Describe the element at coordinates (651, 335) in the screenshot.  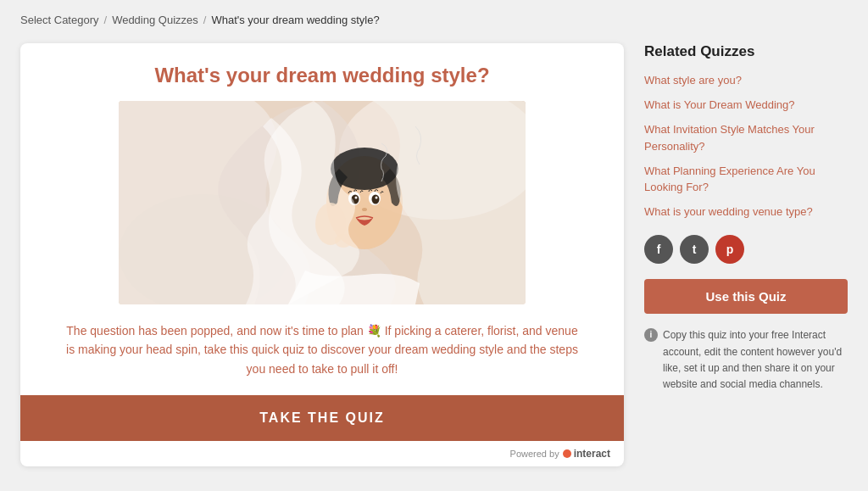
I see `info-icon: i` at that location.